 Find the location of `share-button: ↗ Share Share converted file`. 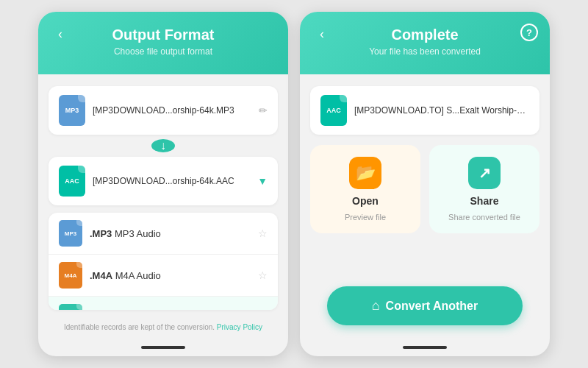

share-button: ↗ Share Share converted file is located at coordinates (484, 189).